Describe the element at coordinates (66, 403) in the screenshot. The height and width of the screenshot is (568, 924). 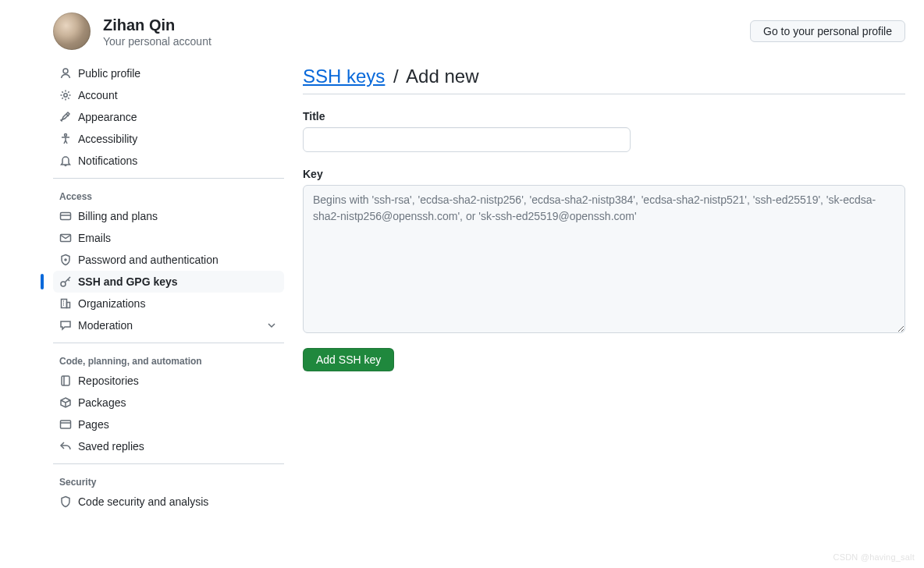
I see `package-icon` at that location.